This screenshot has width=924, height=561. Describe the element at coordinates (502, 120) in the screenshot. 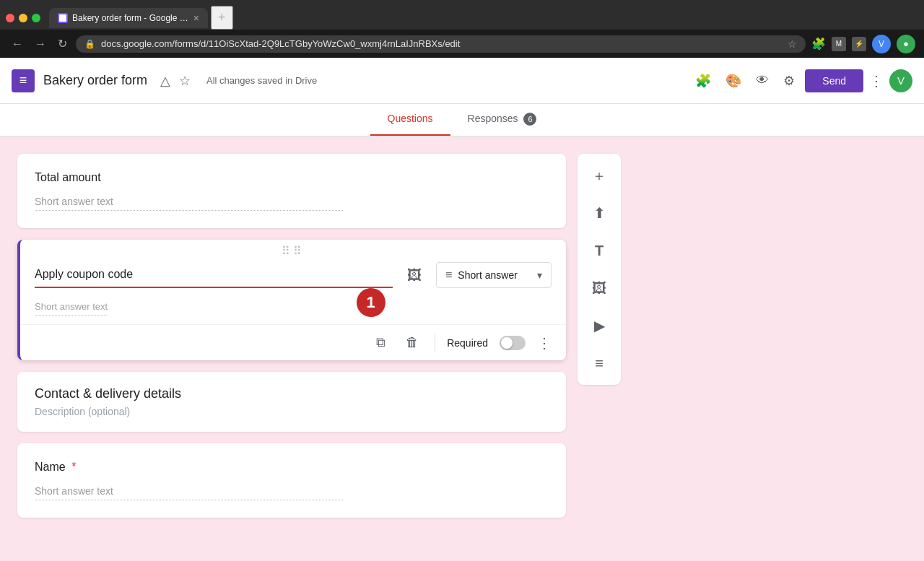

I see `tab-responses: Responses 6` at that location.